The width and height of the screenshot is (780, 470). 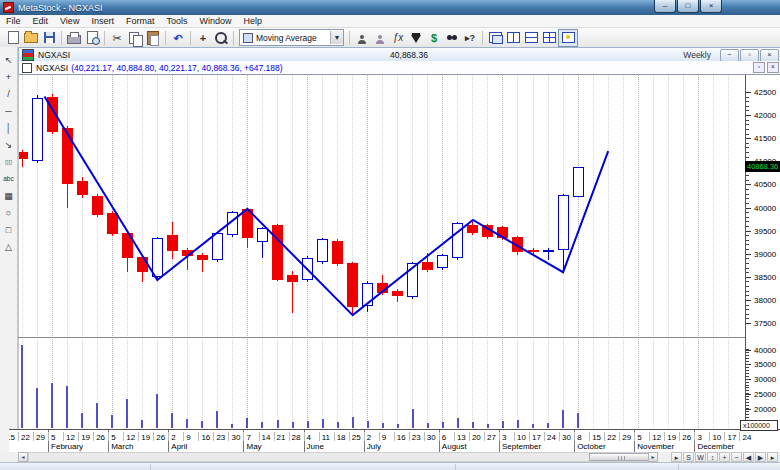 I want to click on chart-window-symbol: NGXASI, so click(x=54, y=55).